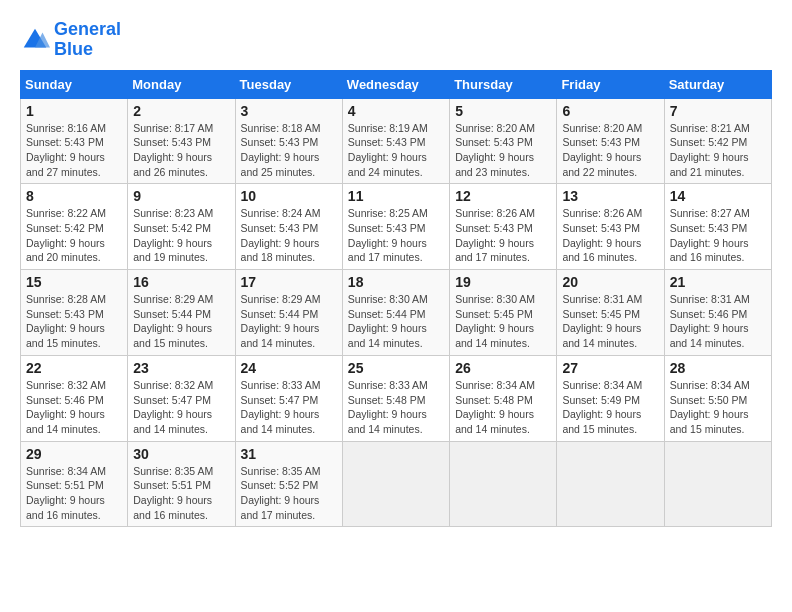 This screenshot has height=612, width=792. Describe the element at coordinates (288, 484) in the screenshot. I see `calendar-cell: 31 Sunrise: 8:35 AM Sunset: 5:52 PM Dayl…` at that location.